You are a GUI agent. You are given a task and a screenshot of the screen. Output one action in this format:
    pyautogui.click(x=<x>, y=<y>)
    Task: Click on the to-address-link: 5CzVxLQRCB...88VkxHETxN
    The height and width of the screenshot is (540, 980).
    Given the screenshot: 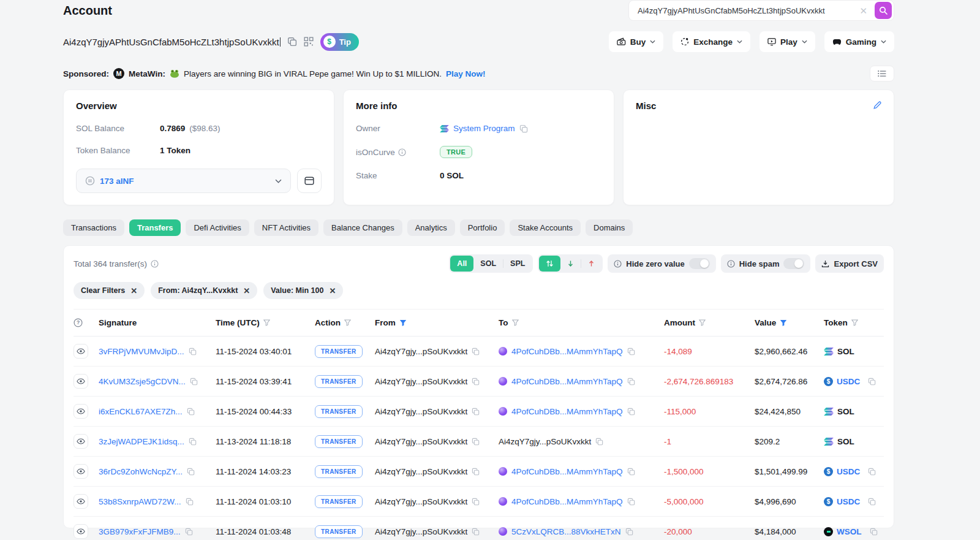 What is the action you would take?
    pyautogui.click(x=566, y=532)
    